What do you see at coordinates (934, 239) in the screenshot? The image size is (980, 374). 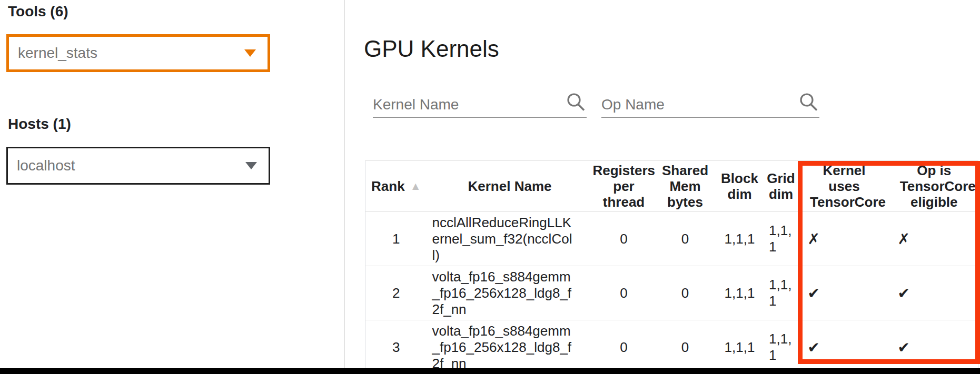 I see `op-tensorcore-eligible-cell: ✗` at bounding box center [934, 239].